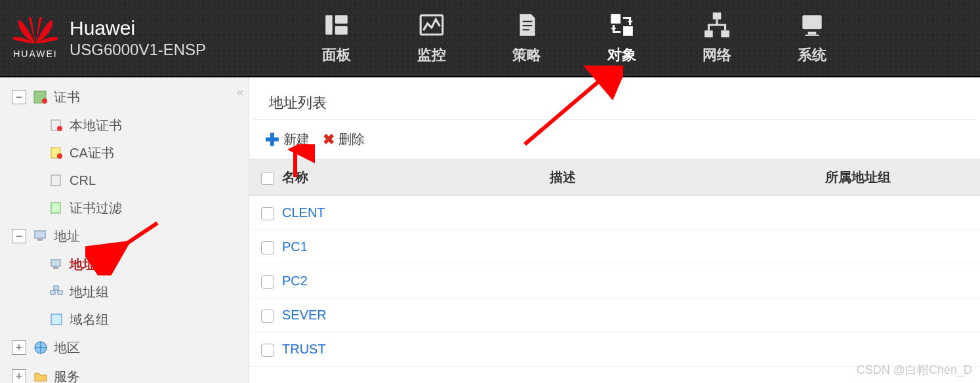 The width and height of the screenshot is (980, 383). I want to click on col-name: 名称, so click(295, 177).